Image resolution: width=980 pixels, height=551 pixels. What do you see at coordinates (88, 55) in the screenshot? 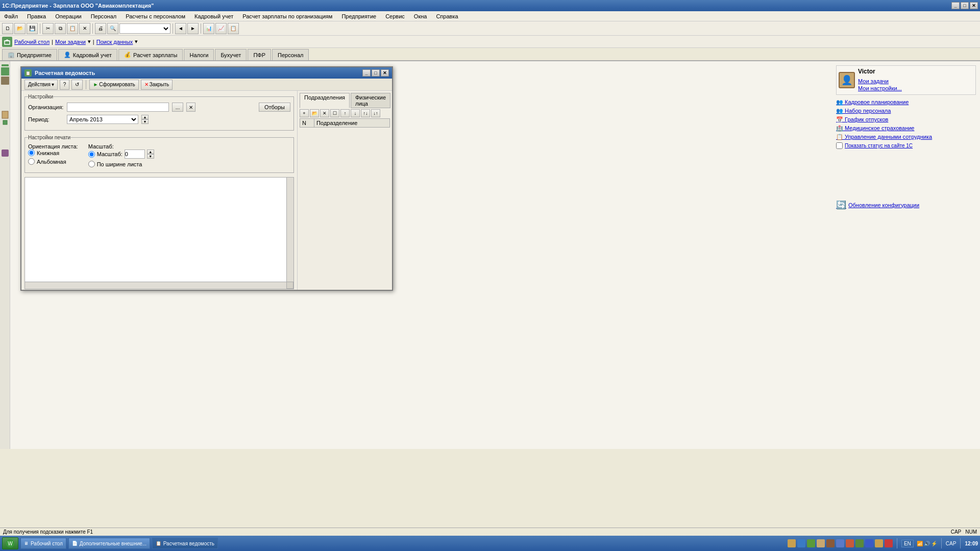
I see `tab-hr: 👤 Кадровый учет` at bounding box center [88, 55].